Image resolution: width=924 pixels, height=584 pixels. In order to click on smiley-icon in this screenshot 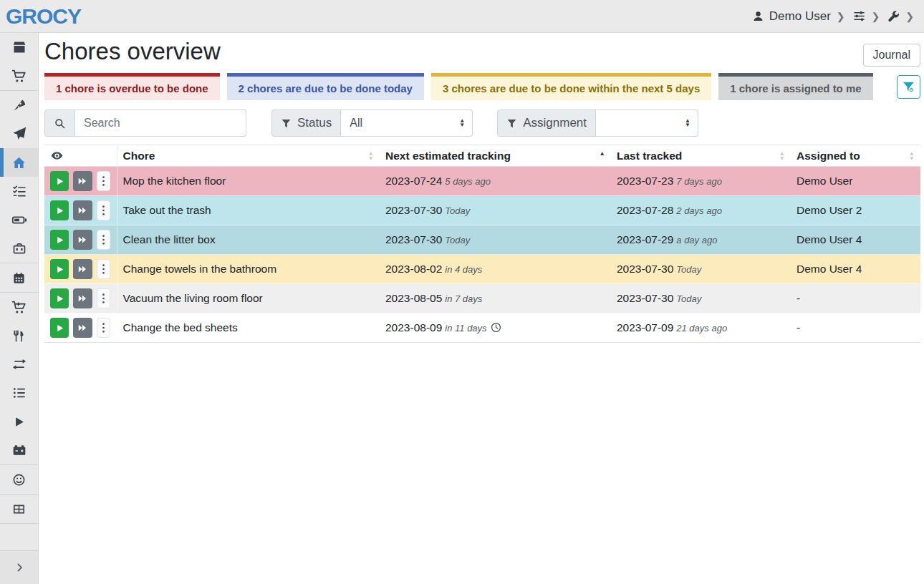, I will do `click(19, 480)`.